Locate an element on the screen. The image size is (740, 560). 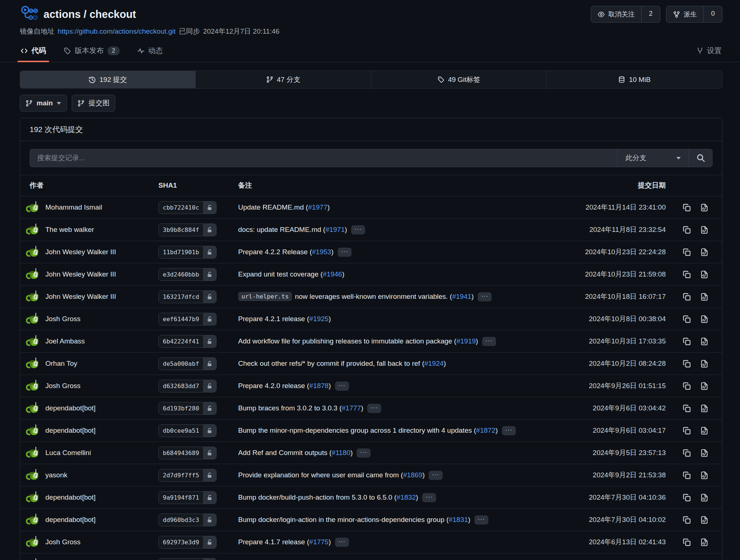
commit-sha-badge: 6ccd57f4c5 is located at coordinates (187, 559).